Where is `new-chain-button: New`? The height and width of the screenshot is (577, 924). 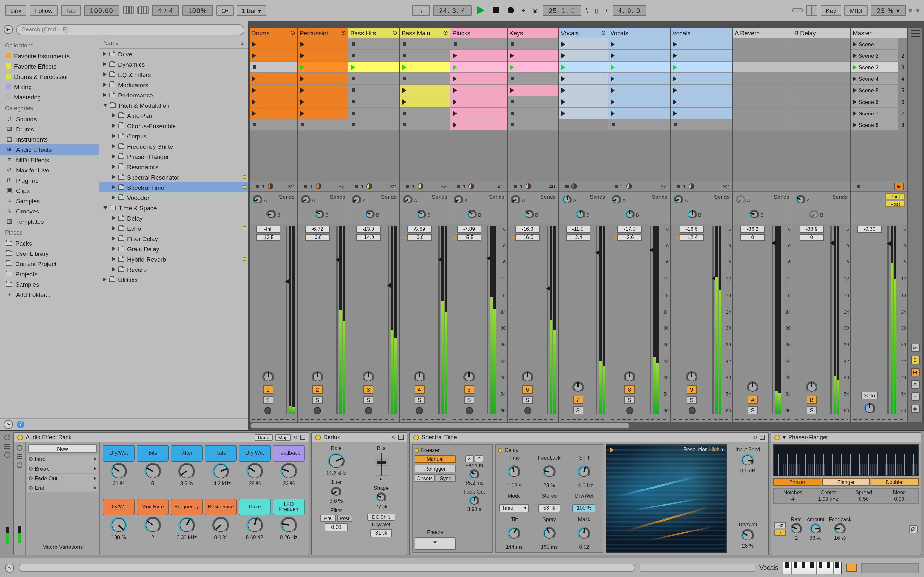
new-chain-button: New is located at coordinates (63, 448).